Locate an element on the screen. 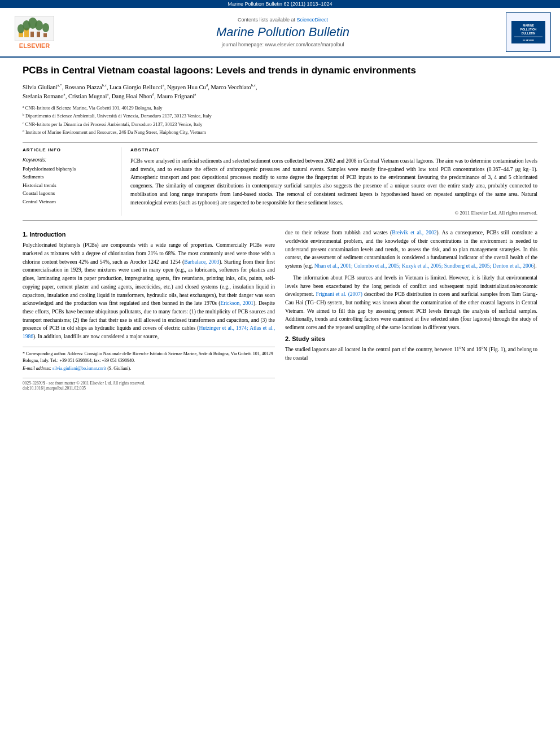 The width and height of the screenshot is (560, 747). article-info-title: ARTICLE INFO is located at coordinates (68, 150).